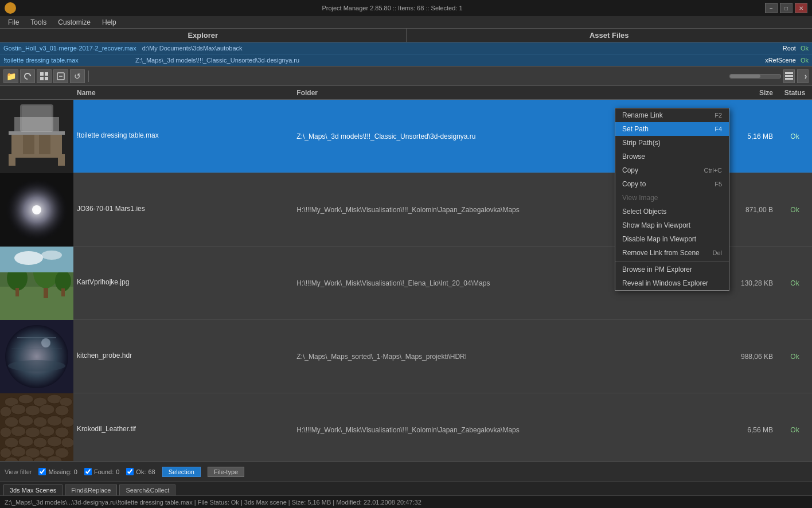  Describe the element at coordinates (672, 143) in the screenshot. I see `context-menu-item-strip-path(s): Strip Path(s)` at that location.